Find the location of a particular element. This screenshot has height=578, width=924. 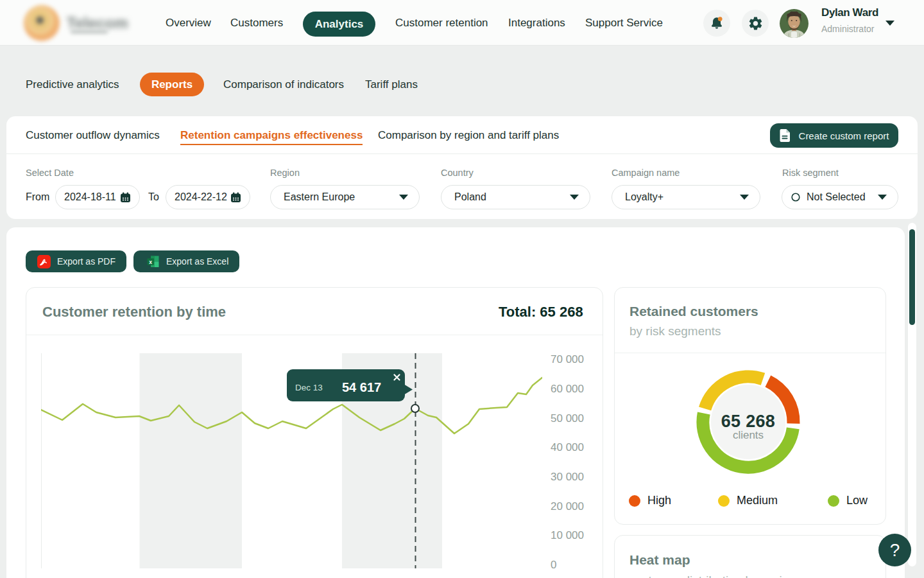

svg-text: x is located at coordinates (150, 262).